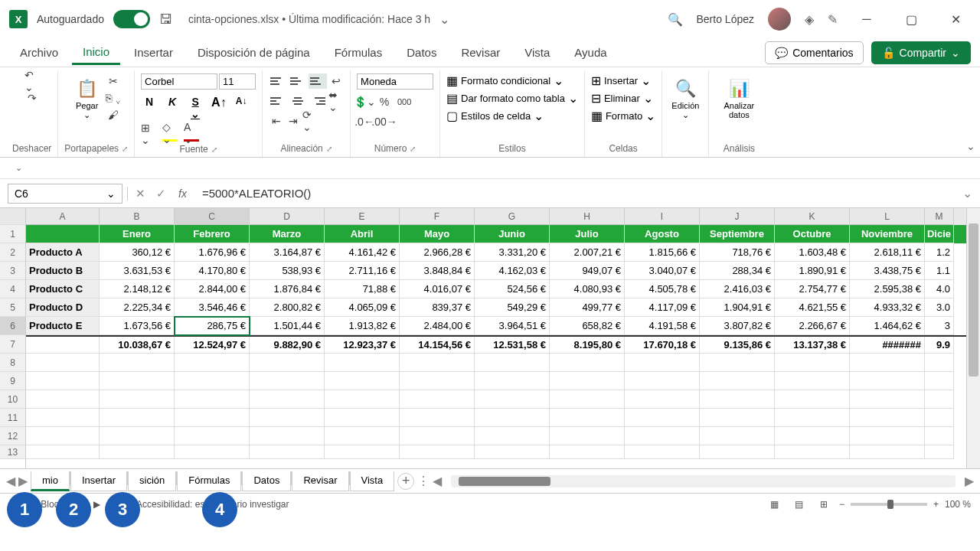  I want to click on data-cell: 4.065,09 €, so click(362, 308).